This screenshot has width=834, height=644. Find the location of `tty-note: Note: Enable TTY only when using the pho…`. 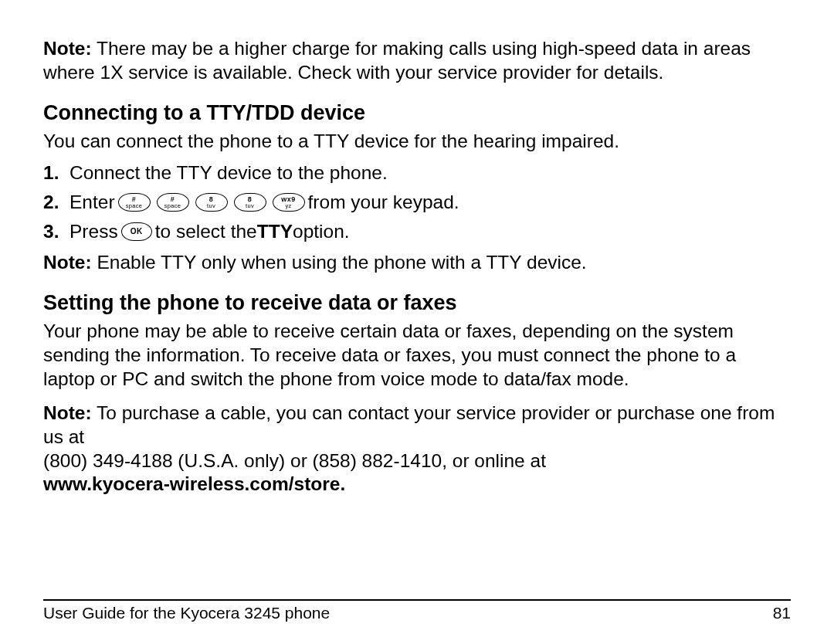

tty-note: Note: Enable TTY only when using the pho… is located at coordinates (417, 263).